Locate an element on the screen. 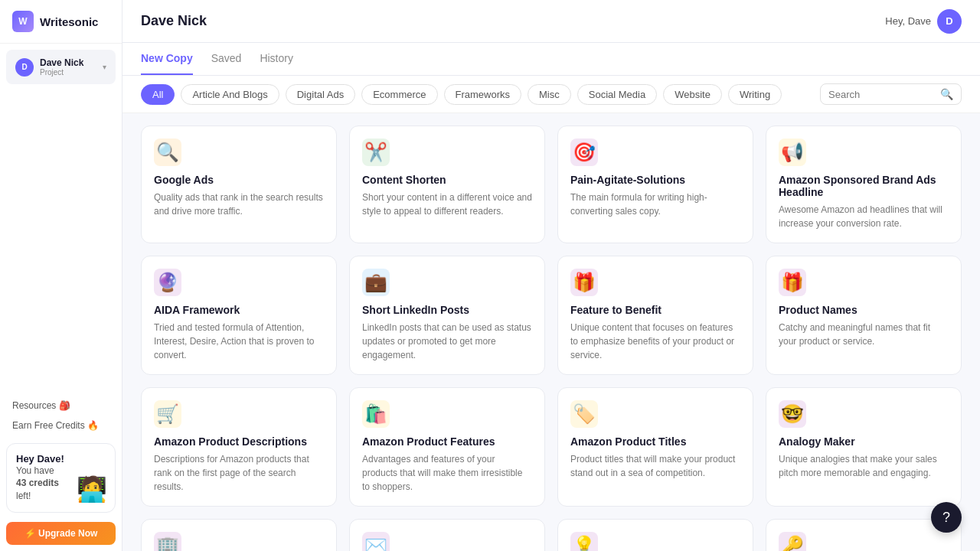  user-avatar: D is located at coordinates (949, 21).